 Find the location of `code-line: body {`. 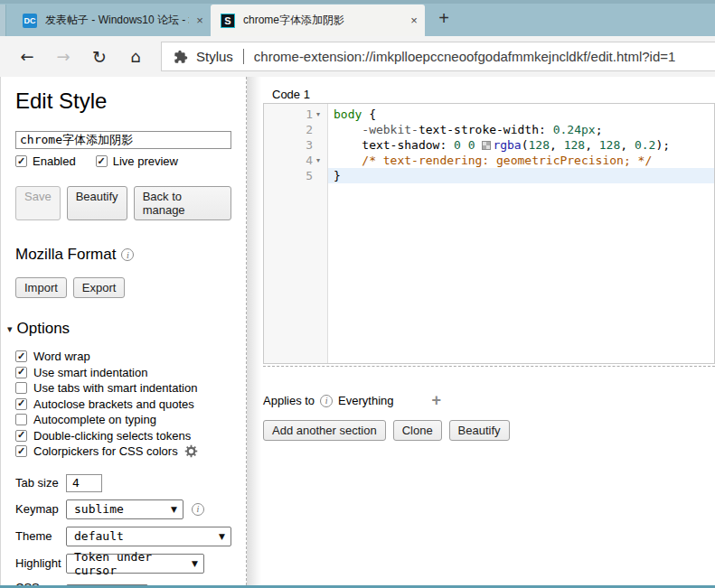

code-line: body { is located at coordinates (521, 114).